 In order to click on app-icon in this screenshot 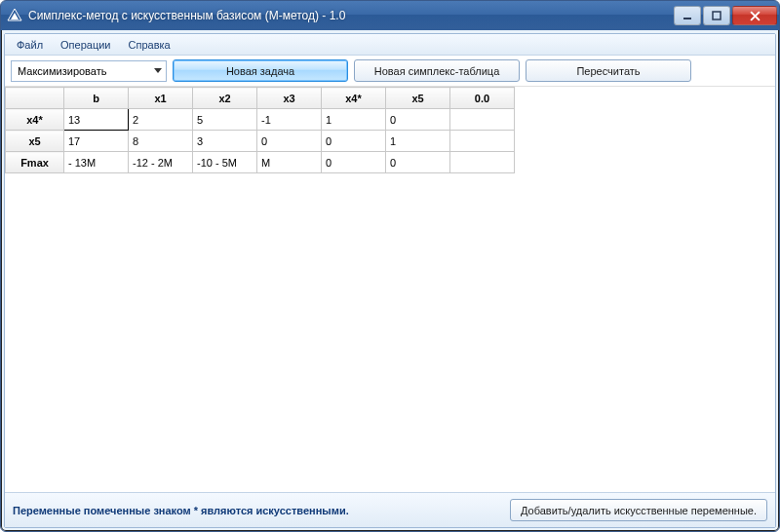, I will do `click(15, 16)`.